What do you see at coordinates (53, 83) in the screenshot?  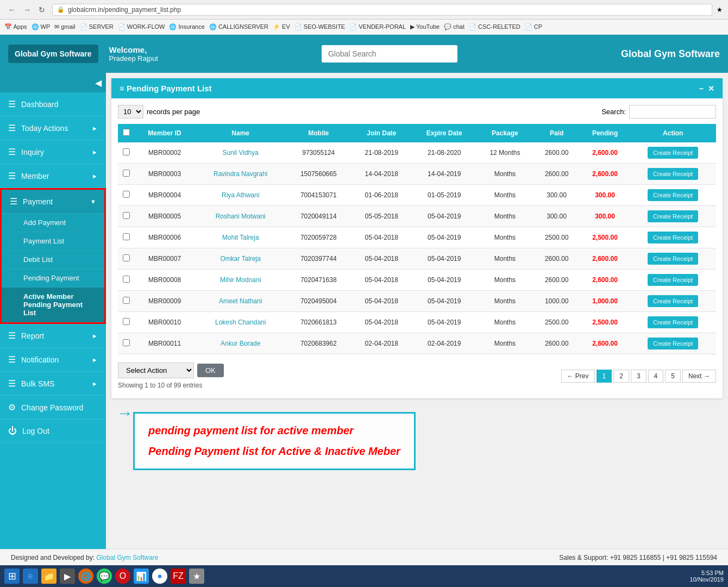 I see `sidebar-toggle: ◀` at bounding box center [53, 83].